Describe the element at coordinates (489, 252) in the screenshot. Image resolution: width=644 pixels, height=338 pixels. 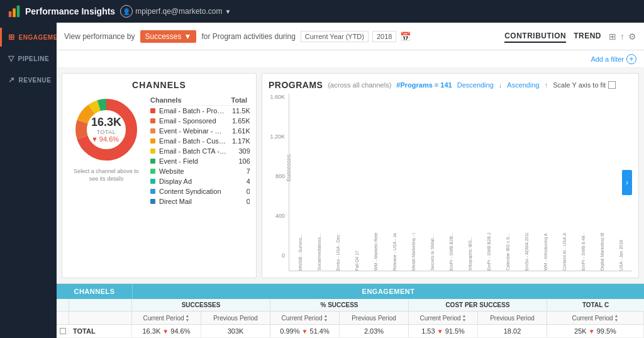
I see `bar-label: EmPr - SWB B2B Jan...` at that location.